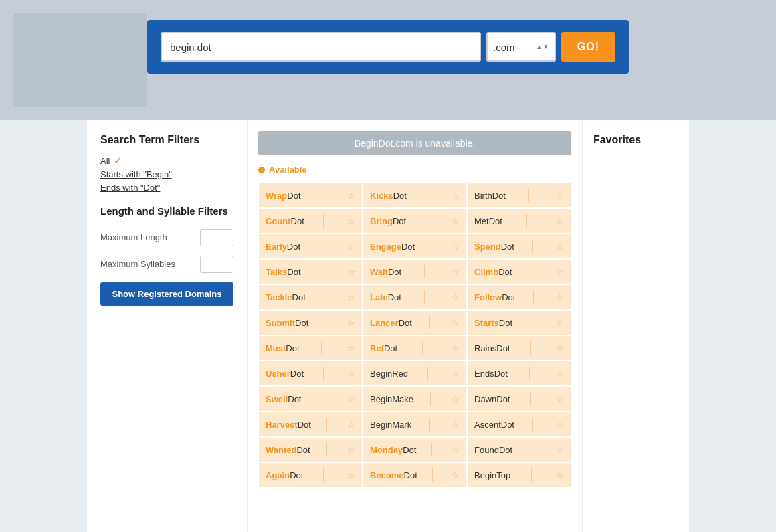 The width and height of the screenshot is (776, 532). Describe the element at coordinates (310, 297) in the screenshot. I see `domain-cell: TackleDot☆` at that location.